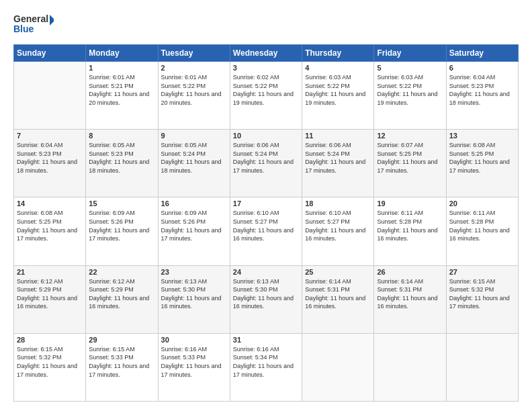 The height and width of the screenshot is (411, 532). Describe the element at coordinates (194, 136) in the screenshot. I see `day-number: 9` at that location.